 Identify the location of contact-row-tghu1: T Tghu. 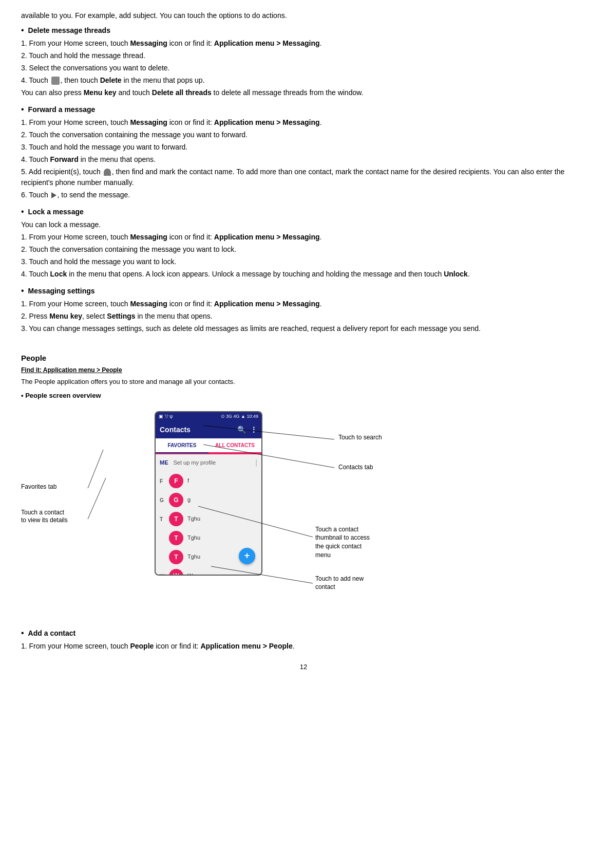
(212, 519).